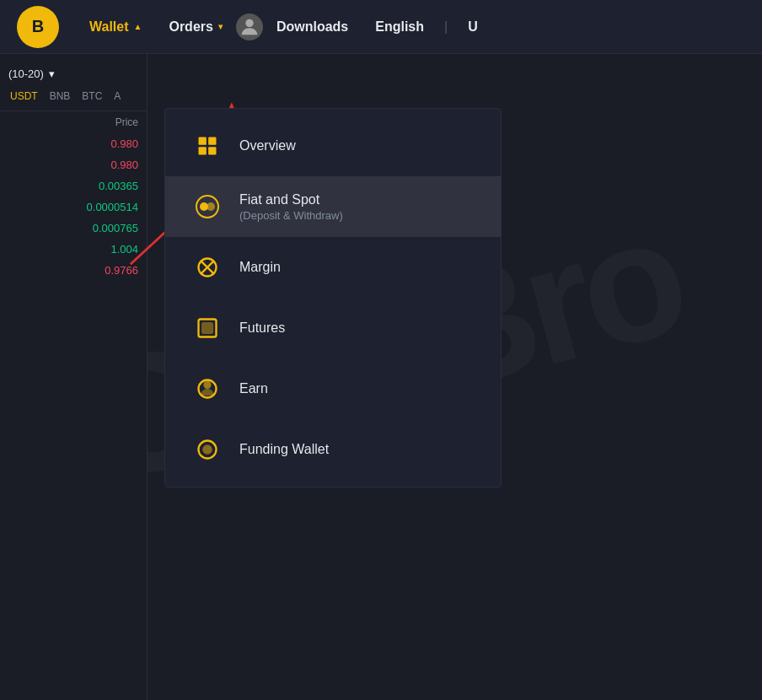  I want to click on price-value-4: 0.0000514, so click(113, 207).